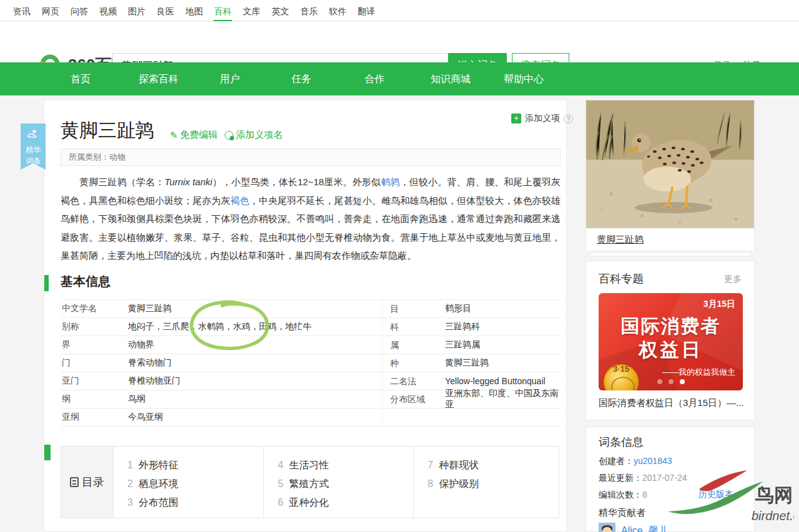 The width and height of the screenshot is (799, 532). What do you see at coordinates (670, 254) in the screenshot?
I see `photo-stack-edge` at bounding box center [670, 254].